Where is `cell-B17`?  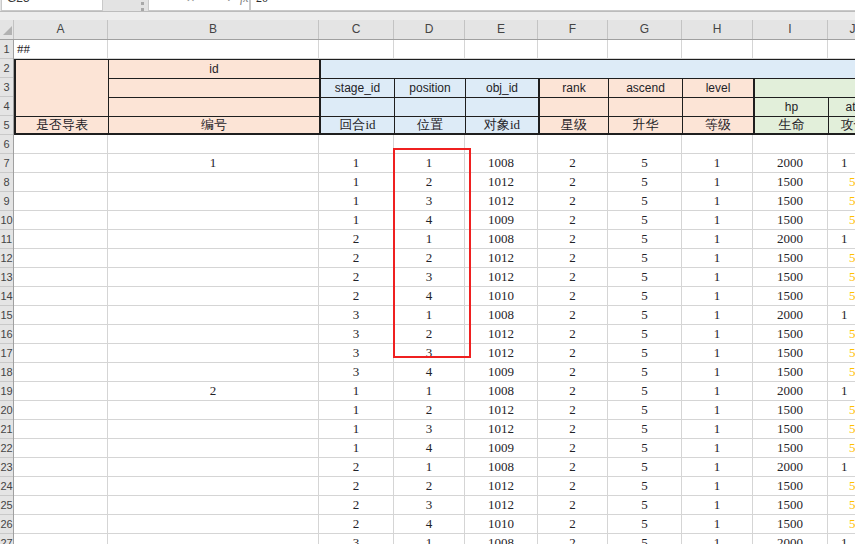 cell-B17 is located at coordinates (214, 354).